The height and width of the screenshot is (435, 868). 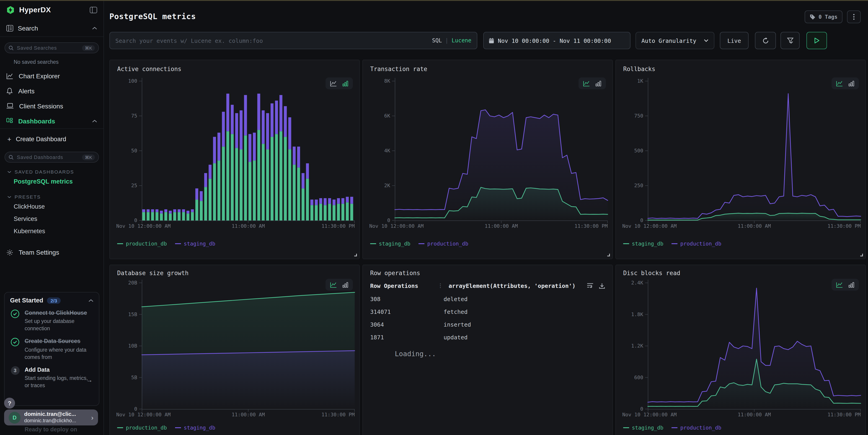 I want to click on sql-mode-toggle: SQL, so click(x=437, y=40).